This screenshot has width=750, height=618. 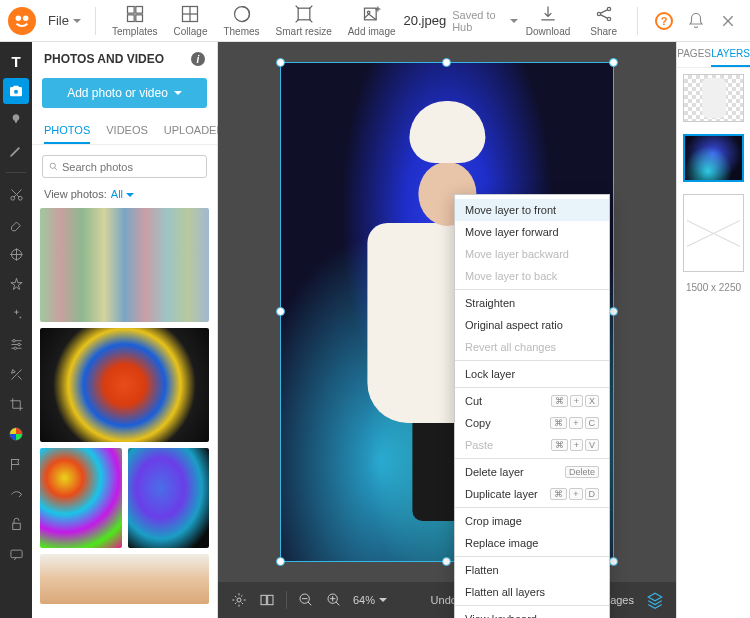 I want to click on view-filter-dropdown: All, so click(x=122, y=194).